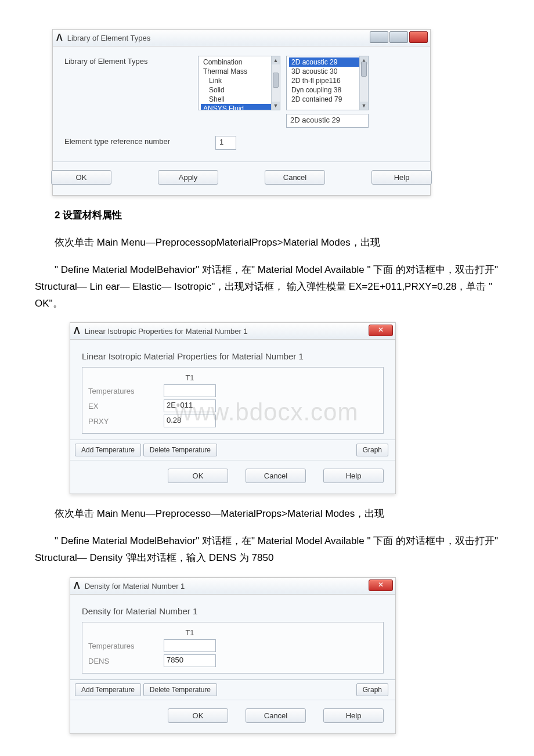 The width and height of the screenshot is (534, 756). I want to click on minimize-button, so click(379, 37).